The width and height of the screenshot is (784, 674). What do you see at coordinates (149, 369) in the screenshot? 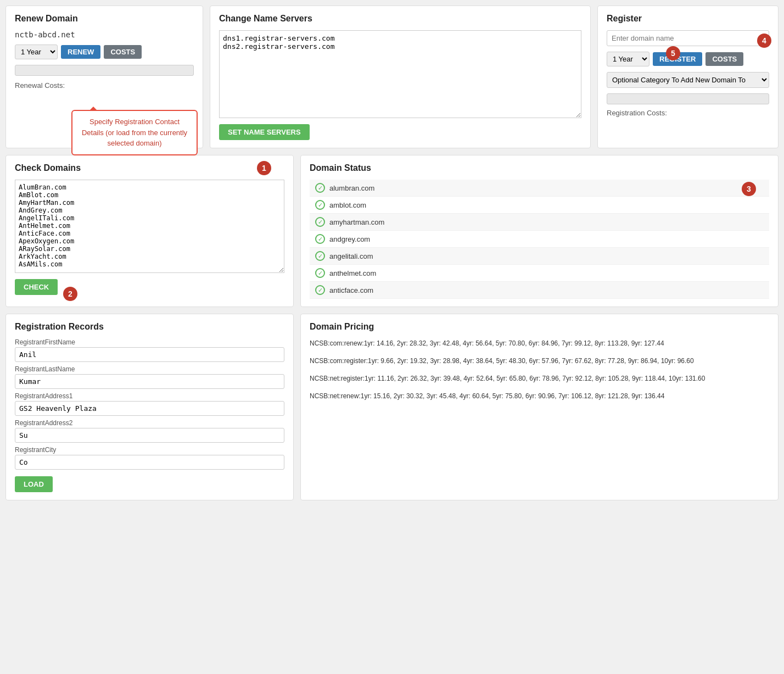
I see `field-label: RegistrantLastName` at bounding box center [149, 369].